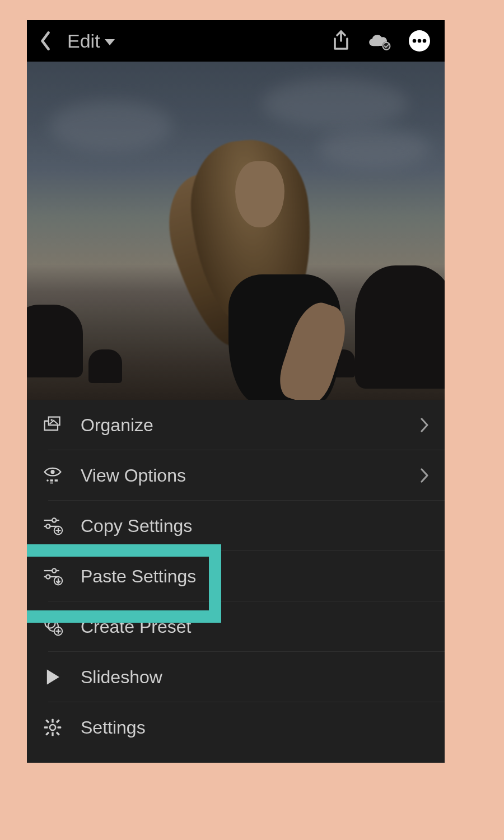 Image resolution: width=504 pixels, height=840 pixels. What do you see at coordinates (419, 41) in the screenshot?
I see `more-options-icon` at bounding box center [419, 41].